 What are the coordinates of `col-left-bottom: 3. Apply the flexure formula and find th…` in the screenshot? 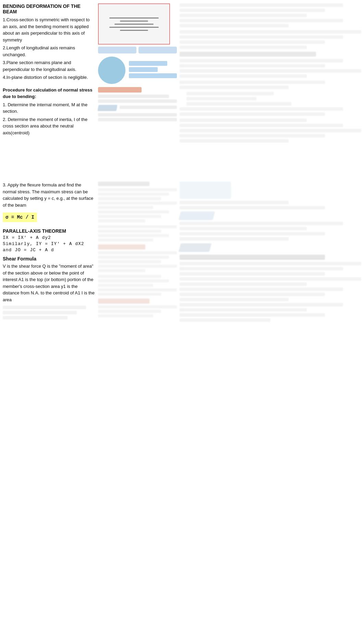 It's located at (49, 253).